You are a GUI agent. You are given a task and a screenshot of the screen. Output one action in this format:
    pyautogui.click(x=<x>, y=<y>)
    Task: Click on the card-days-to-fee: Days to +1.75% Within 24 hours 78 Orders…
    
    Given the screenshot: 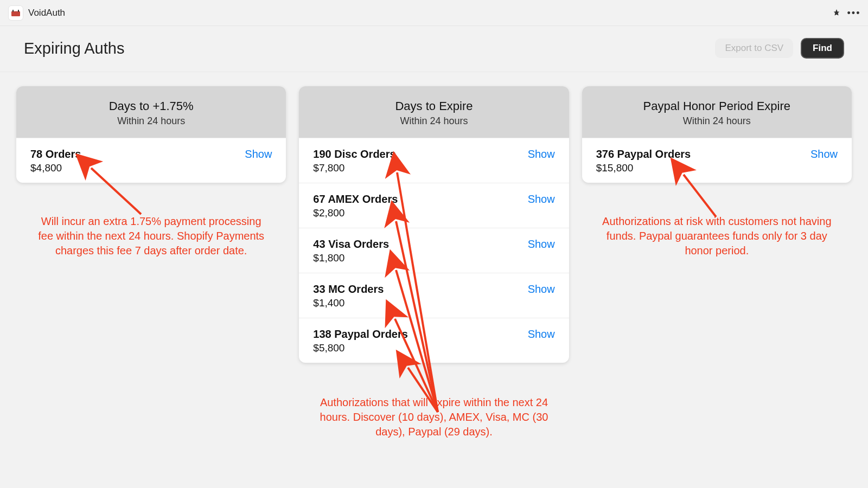 What is the action you would take?
    pyautogui.click(x=151, y=134)
    